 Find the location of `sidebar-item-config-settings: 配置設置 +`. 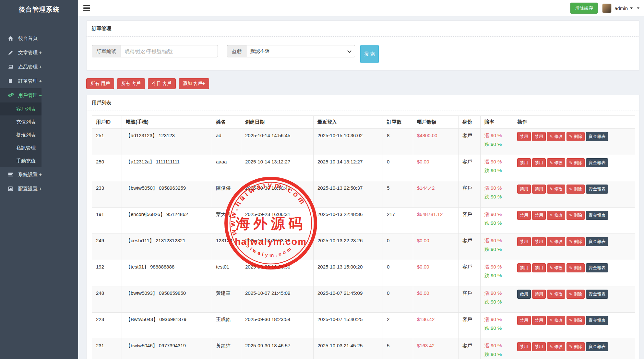

sidebar-item-config-settings: 配置設置 + is located at coordinates (39, 189).